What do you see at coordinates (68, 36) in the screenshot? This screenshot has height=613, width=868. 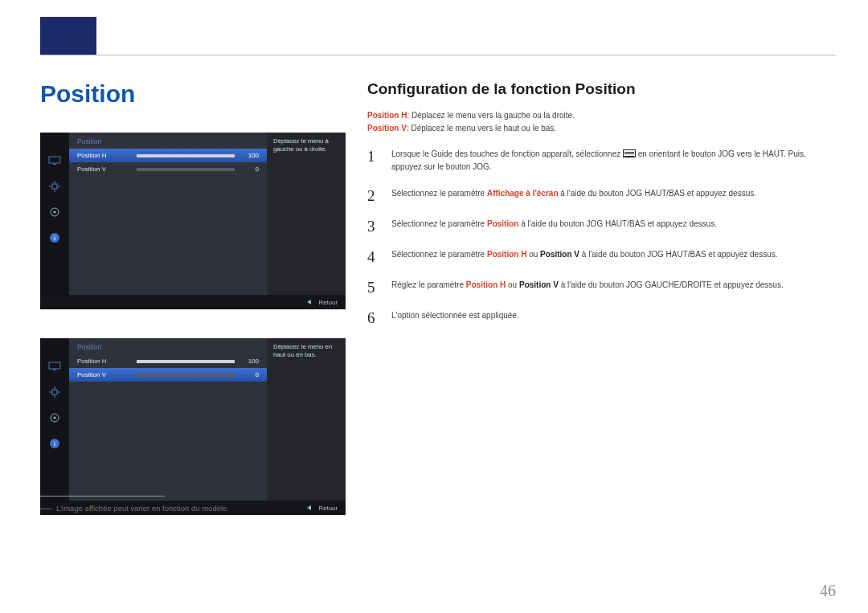 I see `chapter-accent` at bounding box center [68, 36].